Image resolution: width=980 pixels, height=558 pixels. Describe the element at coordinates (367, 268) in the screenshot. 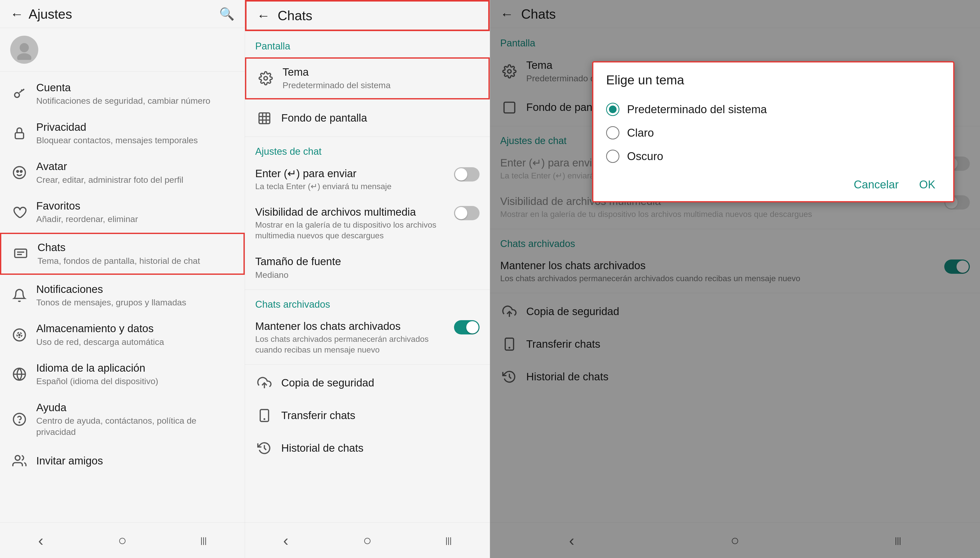

I see `font-size-item: Tamaño de fuente Mediano` at that location.